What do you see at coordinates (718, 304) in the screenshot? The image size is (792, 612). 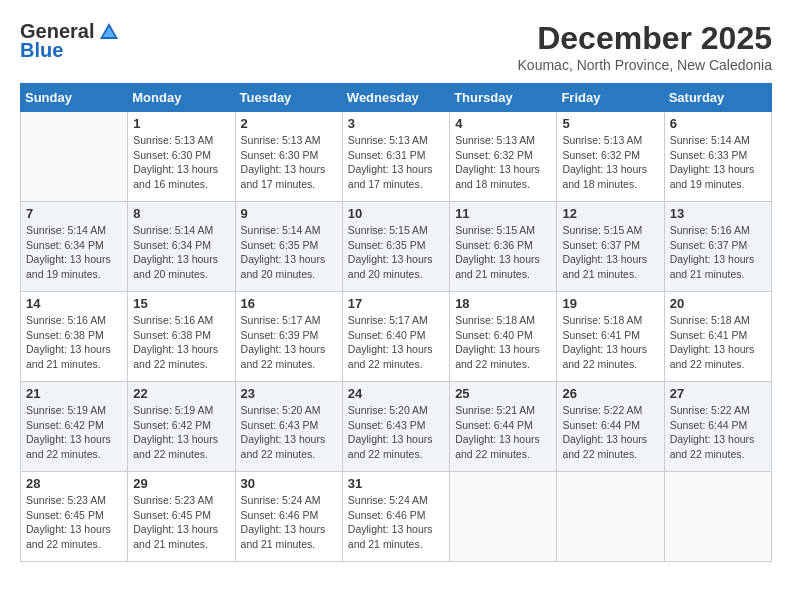 I see `day-number: 20` at bounding box center [718, 304].